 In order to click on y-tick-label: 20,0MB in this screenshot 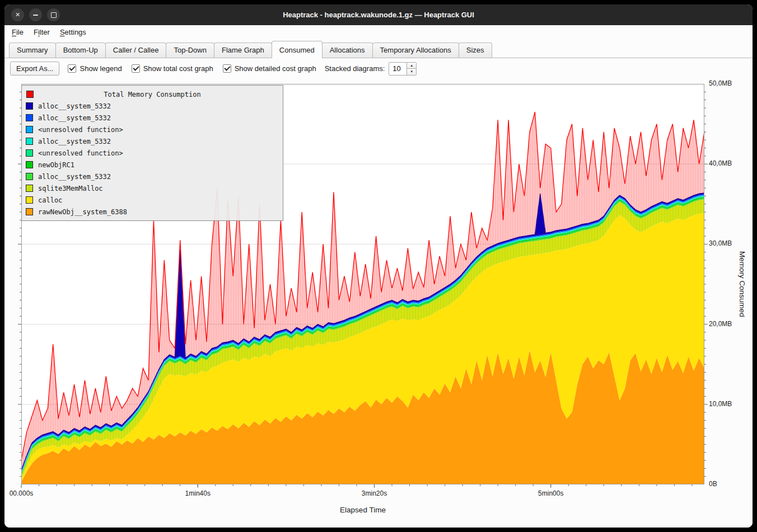, I will do `click(720, 324)`.